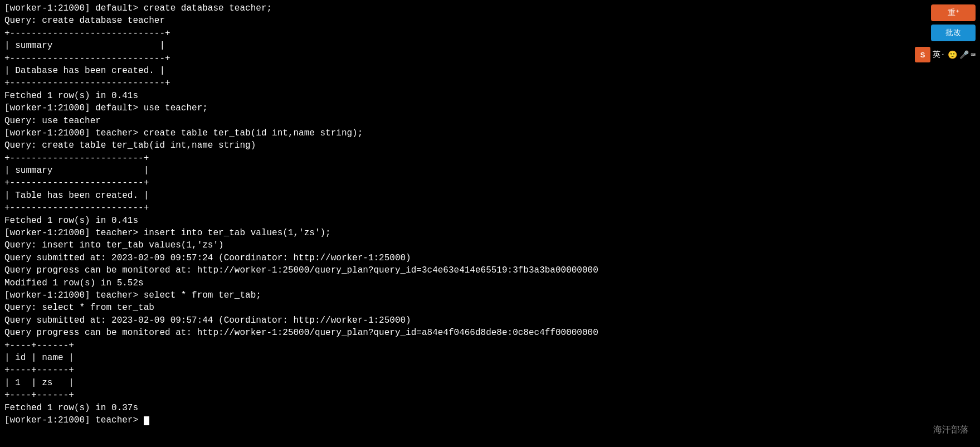  Describe the element at coordinates (412, 108) in the screenshot. I see `terminal-line: [worker-1:21000] default> use teacher;` at that location.